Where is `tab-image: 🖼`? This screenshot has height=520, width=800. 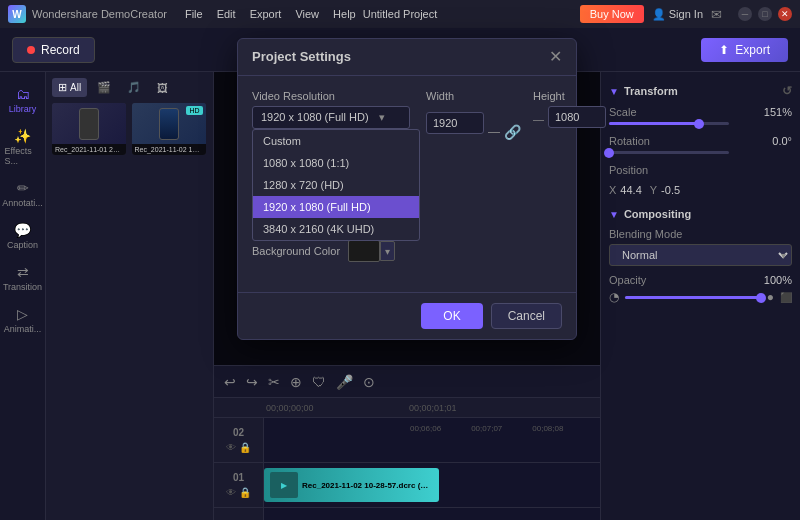 tab-image: 🖼 is located at coordinates (162, 88).